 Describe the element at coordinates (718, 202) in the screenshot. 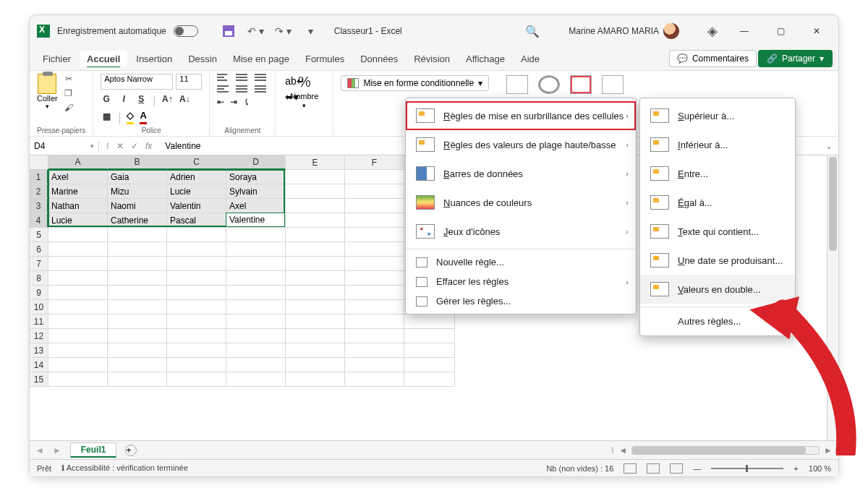

I see `menu-item: Égal à...` at that location.